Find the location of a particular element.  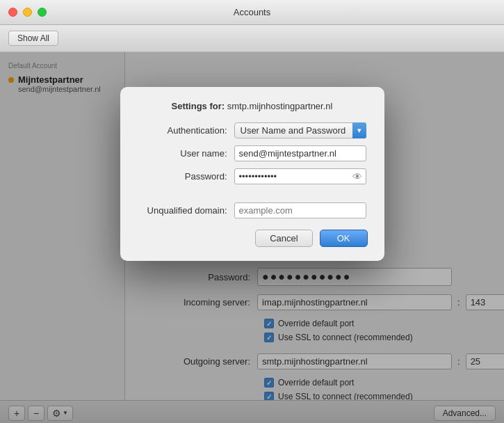

cancel-button: Cancel is located at coordinates (284, 238).